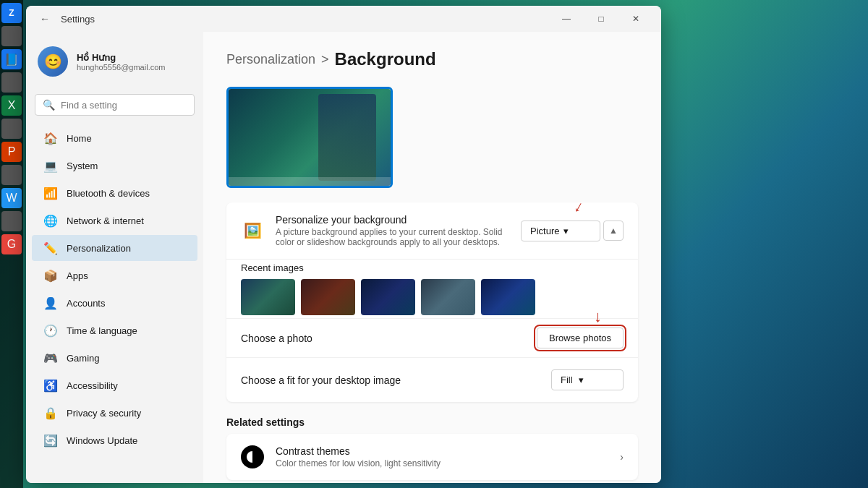 The image size is (868, 488). I want to click on arrow-annotation-2: ↓, so click(597, 317).